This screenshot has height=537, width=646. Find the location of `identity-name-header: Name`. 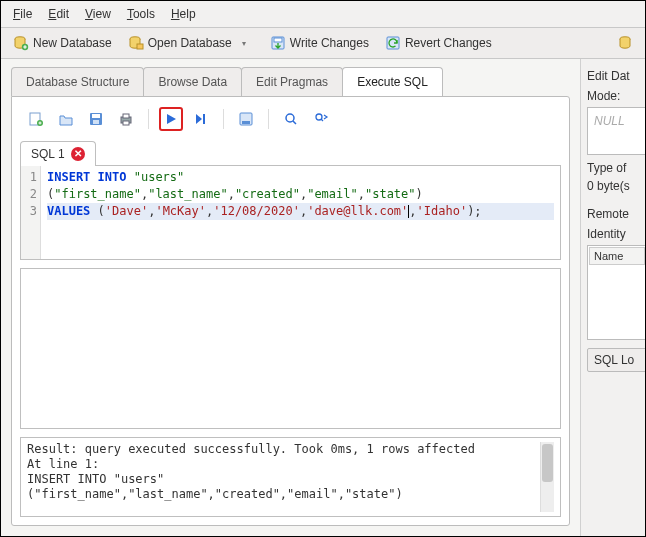

identity-name-header: Name is located at coordinates (617, 256).